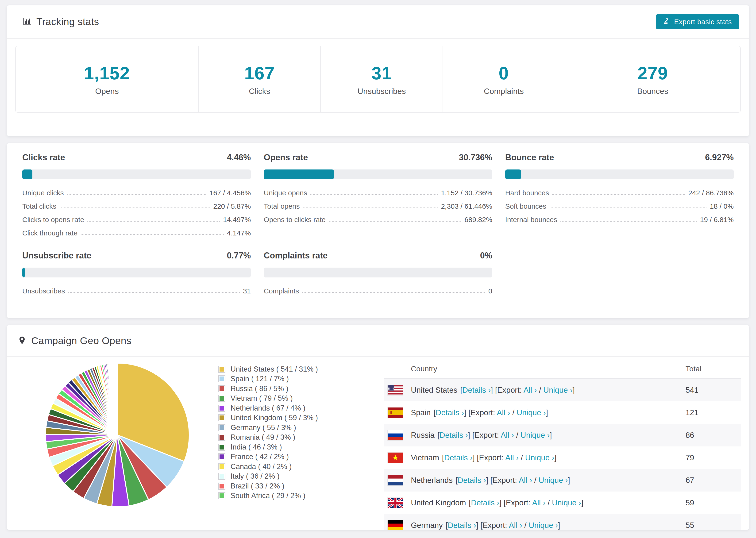 Image resolution: width=756 pixels, height=538 pixels. What do you see at coordinates (378, 288) in the screenshot?
I see `rate-row-complaints: Complaints0` at bounding box center [378, 288].